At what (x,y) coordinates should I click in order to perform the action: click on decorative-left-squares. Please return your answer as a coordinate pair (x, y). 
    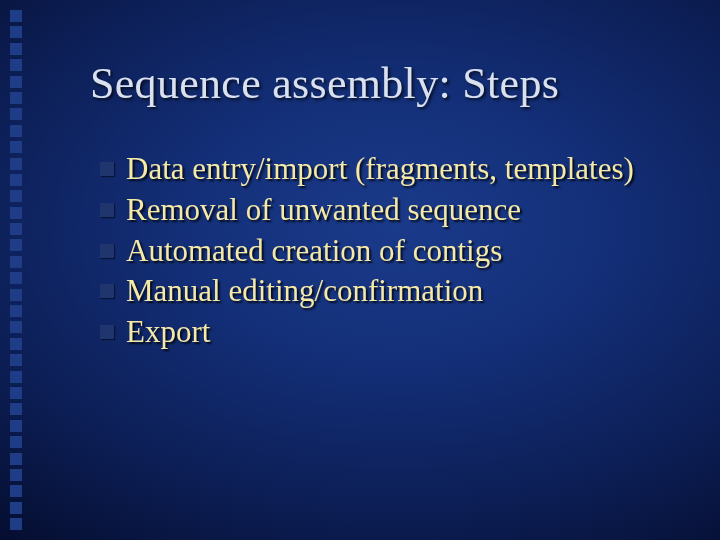
    Looking at the image, I should click on (16, 270).